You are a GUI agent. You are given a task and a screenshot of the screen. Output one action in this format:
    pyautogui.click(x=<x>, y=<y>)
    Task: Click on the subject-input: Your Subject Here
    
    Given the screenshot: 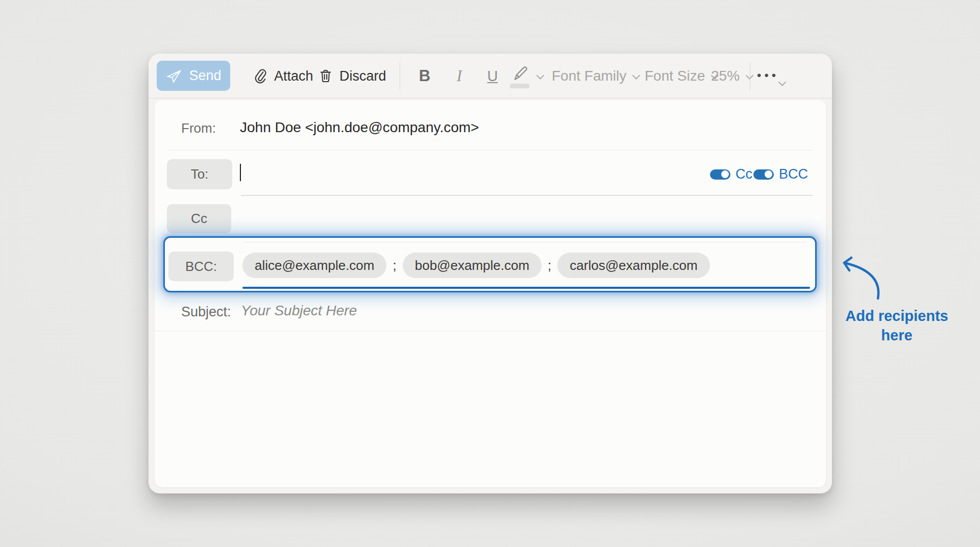 What is the action you would take?
    pyautogui.click(x=299, y=311)
    